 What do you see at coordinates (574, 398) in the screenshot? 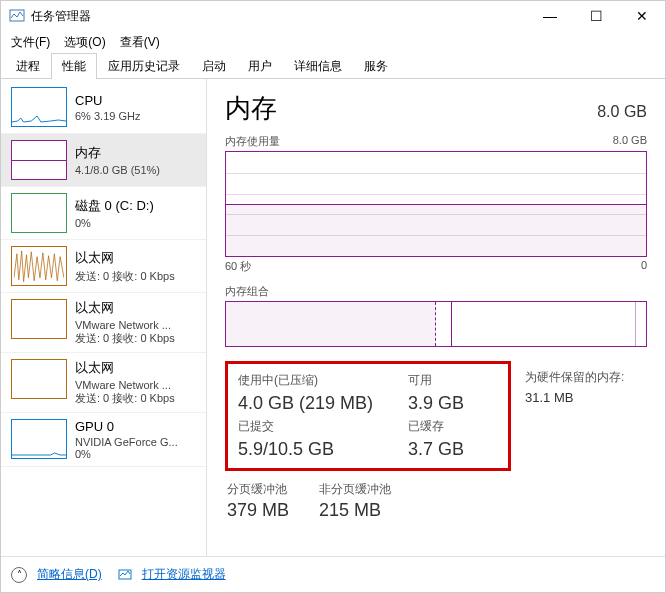
I see `reserved-value: 31.1 MB` at bounding box center [574, 398].